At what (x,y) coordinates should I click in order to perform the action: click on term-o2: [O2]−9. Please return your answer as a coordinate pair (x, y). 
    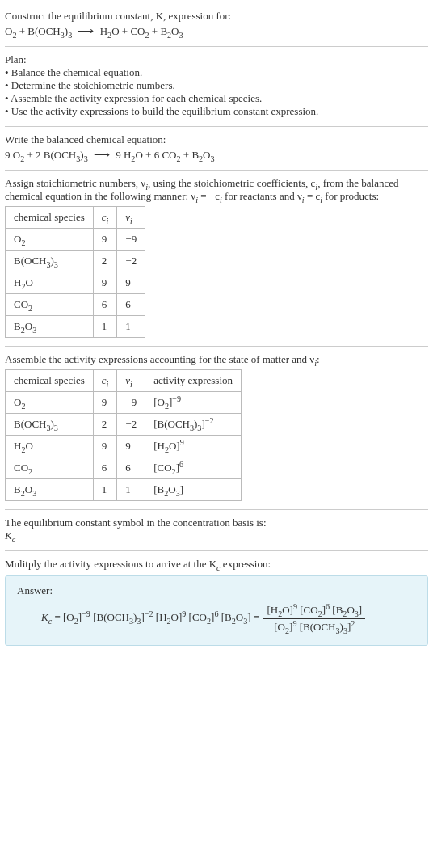
    Looking at the image, I should click on (77, 617).